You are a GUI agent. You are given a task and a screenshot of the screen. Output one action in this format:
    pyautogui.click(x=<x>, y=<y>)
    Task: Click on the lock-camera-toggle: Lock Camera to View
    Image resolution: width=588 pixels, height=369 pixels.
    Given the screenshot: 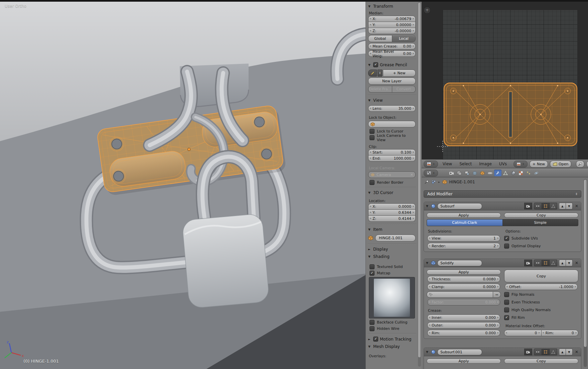 What is the action you would take?
    pyautogui.click(x=392, y=138)
    